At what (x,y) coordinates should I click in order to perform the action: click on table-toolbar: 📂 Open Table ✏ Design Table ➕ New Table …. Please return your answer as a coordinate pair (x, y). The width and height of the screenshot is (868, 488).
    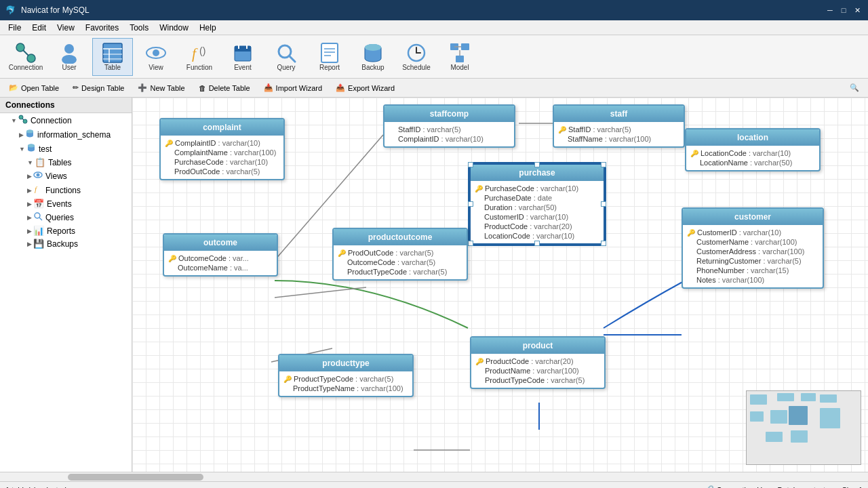
    Looking at the image, I should click on (434, 88).